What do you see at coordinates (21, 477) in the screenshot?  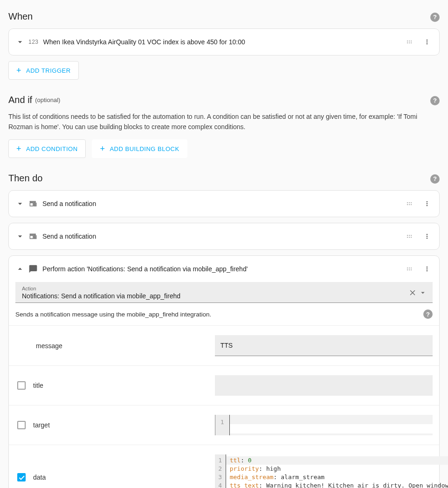 I see `data-enable-checkbox` at bounding box center [21, 477].